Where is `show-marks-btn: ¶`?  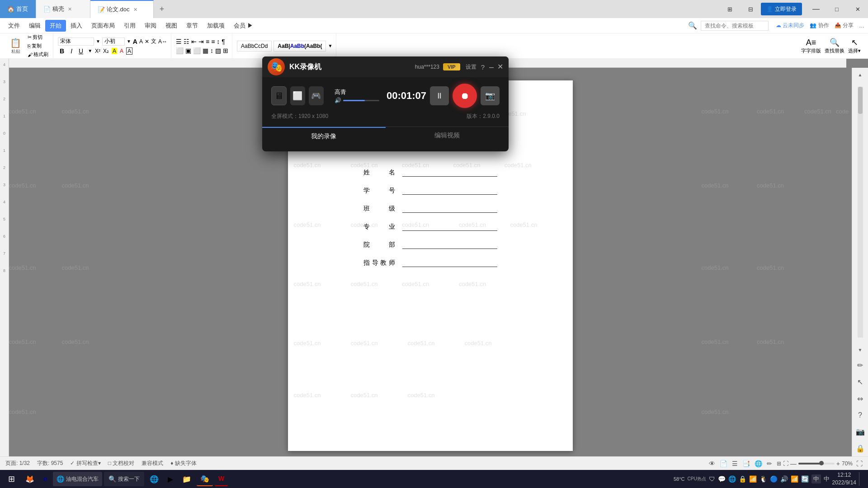
show-marks-btn: ¶ is located at coordinates (223, 42).